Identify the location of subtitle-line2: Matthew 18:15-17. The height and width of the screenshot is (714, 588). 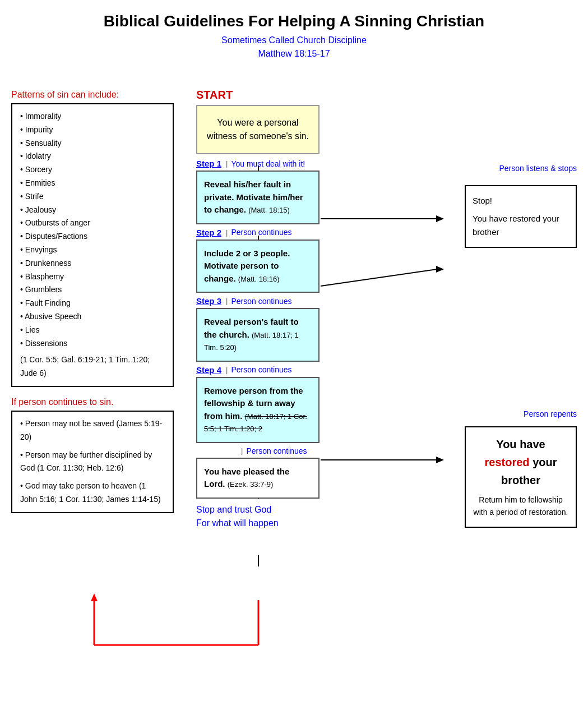
(294, 54).